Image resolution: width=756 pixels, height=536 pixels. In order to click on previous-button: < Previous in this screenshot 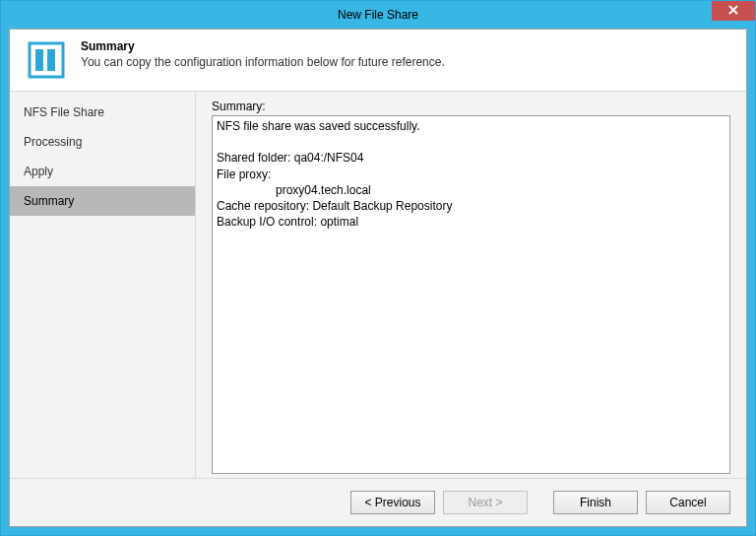, I will do `click(393, 502)`.